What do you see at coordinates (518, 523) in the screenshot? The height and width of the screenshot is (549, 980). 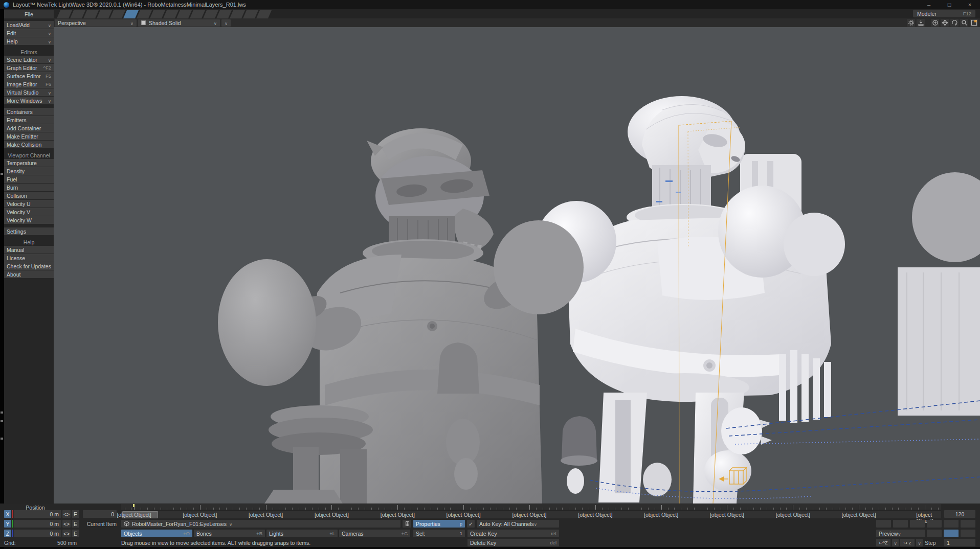 I see `autokey-dropdown: Auto Key: All Channels` at bounding box center [518, 523].